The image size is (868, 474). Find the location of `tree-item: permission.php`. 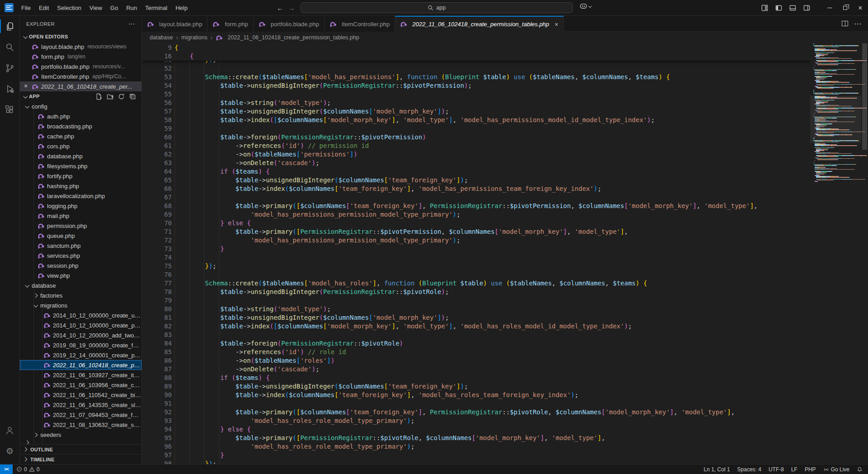

tree-item: permission.php is located at coordinates (80, 226).